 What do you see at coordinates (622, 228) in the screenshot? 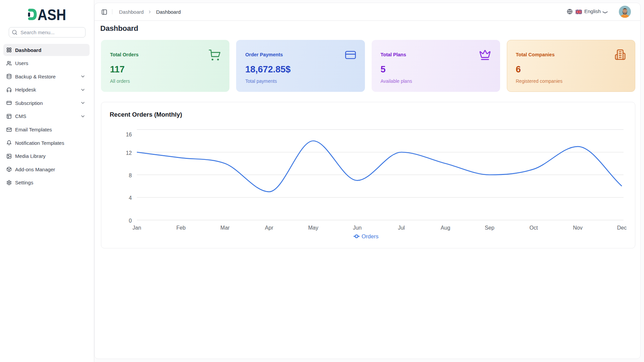
I see `svg-text: Dec` at bounding box center [622, 228].